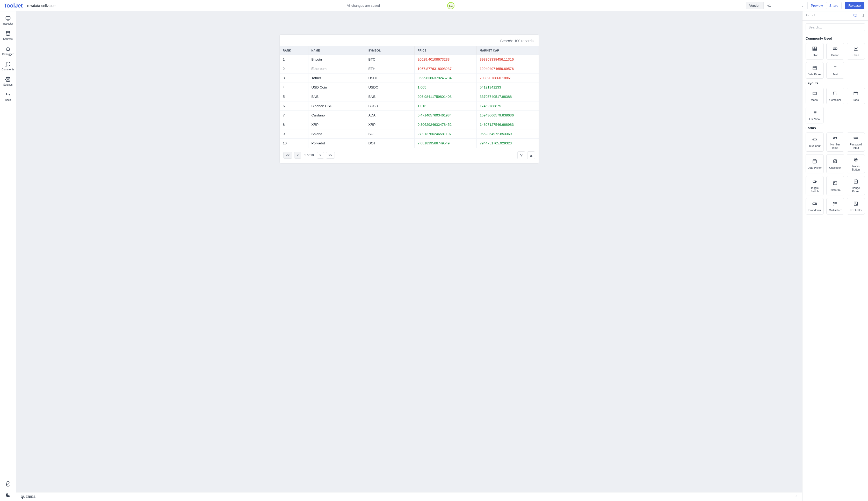  What do you see at coordinates (8, 51) in the screenshot?
I see `nav-debugger: Debugger` at bounding box center [8, 51].